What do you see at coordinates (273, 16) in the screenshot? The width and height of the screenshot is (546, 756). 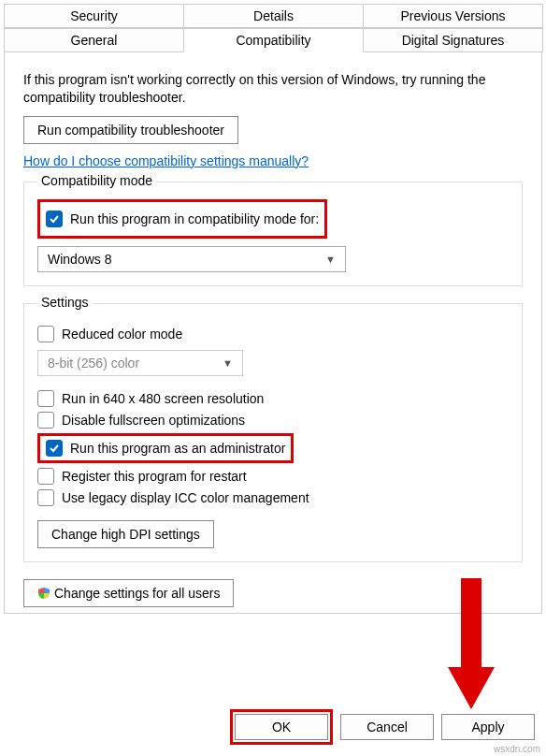 I see `tab-row-1: Security Details Previous Versions` at bounding box center [273, 16].